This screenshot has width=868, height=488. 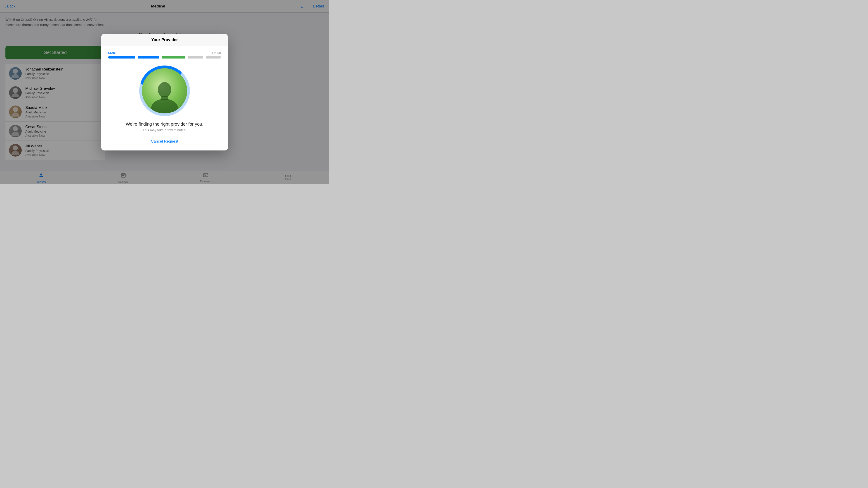 I want to click on provider-circle-bg, so click(x=164, y=91).